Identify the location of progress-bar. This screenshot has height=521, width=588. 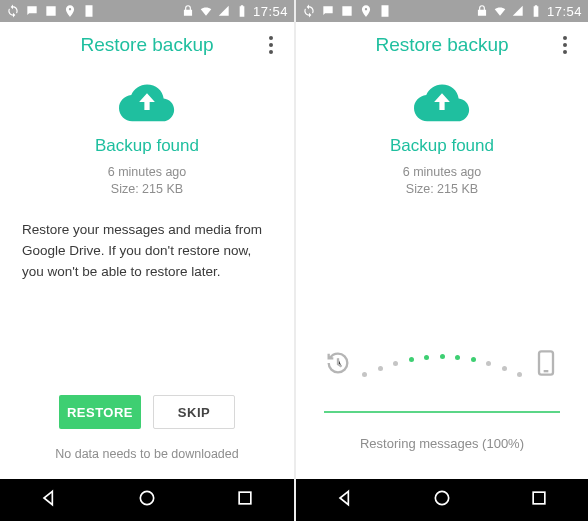
(442, 412).